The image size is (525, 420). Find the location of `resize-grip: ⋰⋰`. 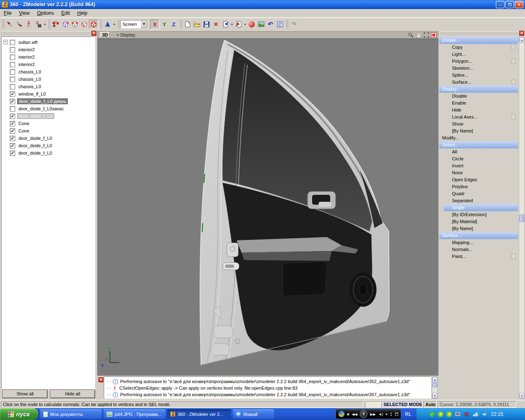

resize-grip: ⋰⋰ is located at coordinates (520, 404).